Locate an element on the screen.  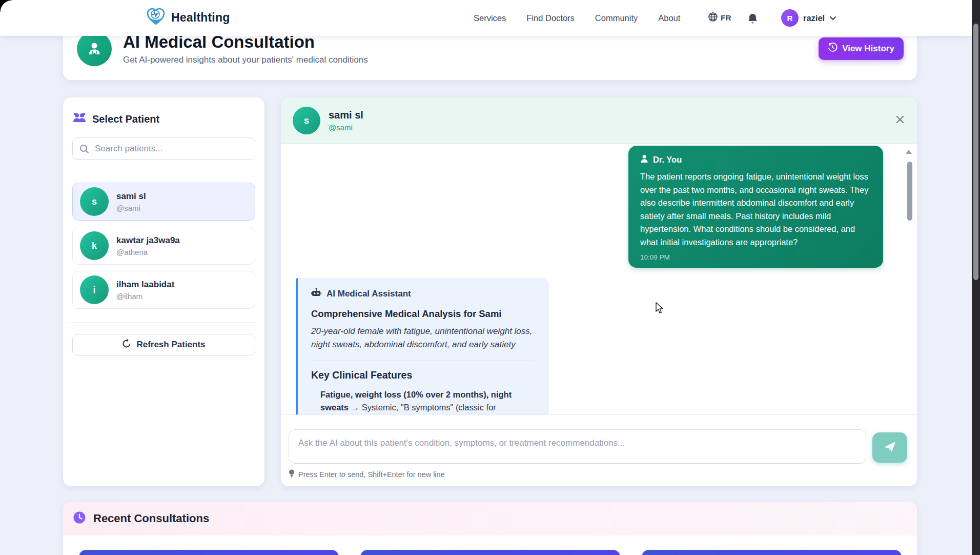
nav-link-services: Services is located at coordinates (490, 18).